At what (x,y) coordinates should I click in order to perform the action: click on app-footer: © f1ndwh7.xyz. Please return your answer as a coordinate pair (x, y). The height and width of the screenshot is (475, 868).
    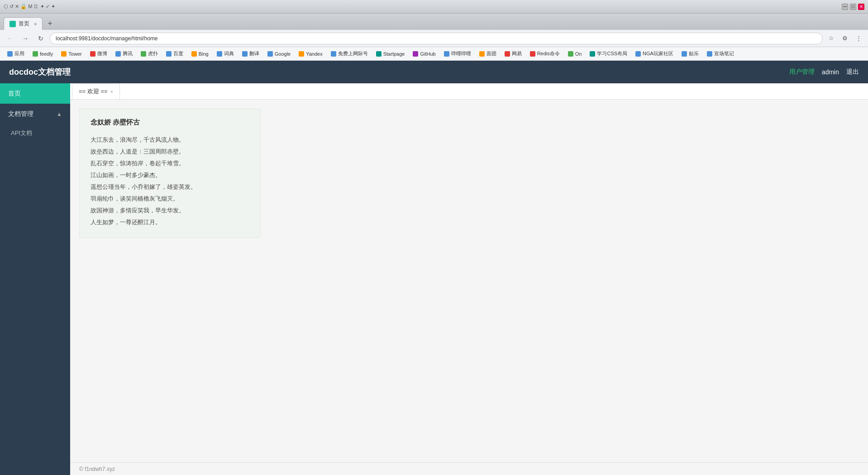
    Looking at the image, I should click on (469, 469).